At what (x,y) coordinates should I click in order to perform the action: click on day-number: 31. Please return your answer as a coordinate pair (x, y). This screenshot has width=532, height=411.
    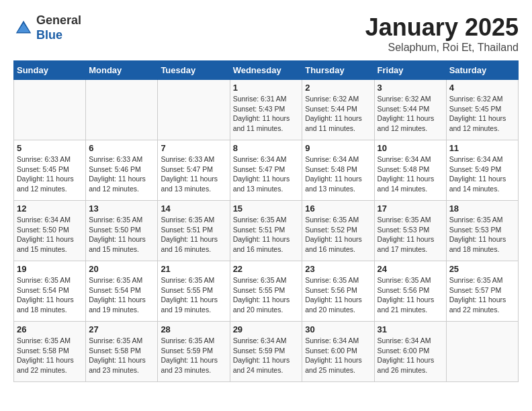
    Looking at the image, I should click on (410, 329).